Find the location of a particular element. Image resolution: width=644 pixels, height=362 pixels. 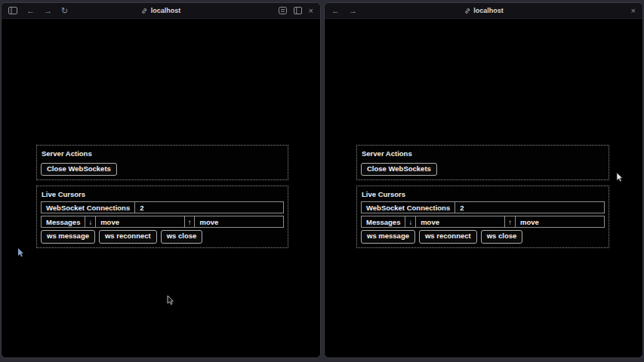

panels-left: Server Actions Close WebSockets Live Cur… is located at coordinates (162, 196).